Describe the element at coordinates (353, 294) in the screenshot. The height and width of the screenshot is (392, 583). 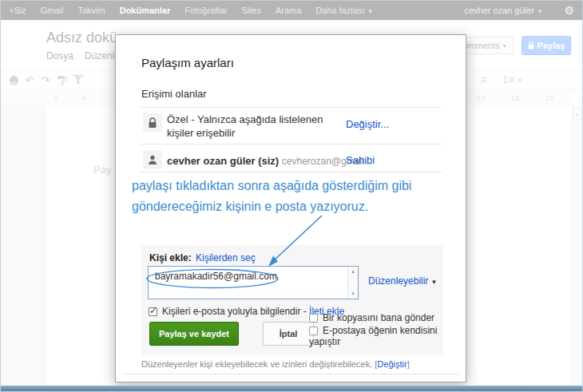
I see `scroll-down-icon: ▾` at that location.